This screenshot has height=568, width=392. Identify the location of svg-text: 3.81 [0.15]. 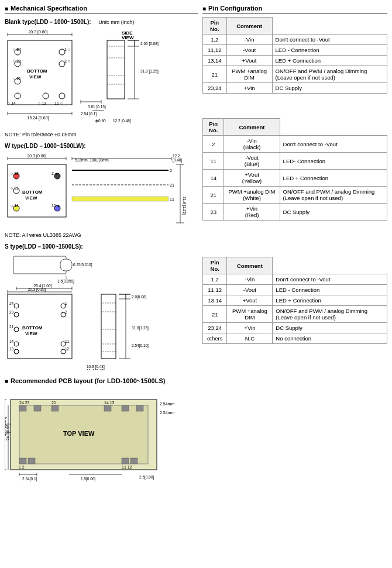
(97, 107).